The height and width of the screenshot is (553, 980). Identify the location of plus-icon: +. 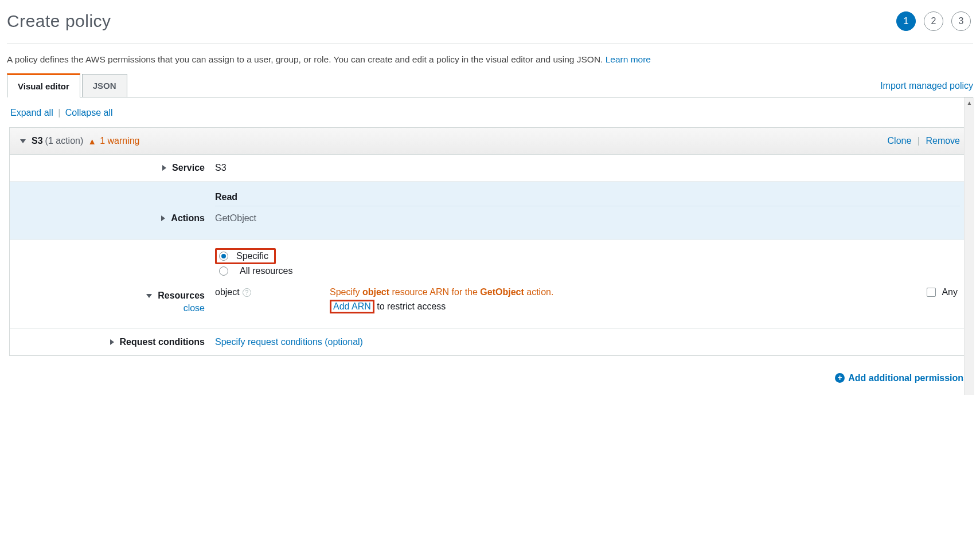
(840, 378).